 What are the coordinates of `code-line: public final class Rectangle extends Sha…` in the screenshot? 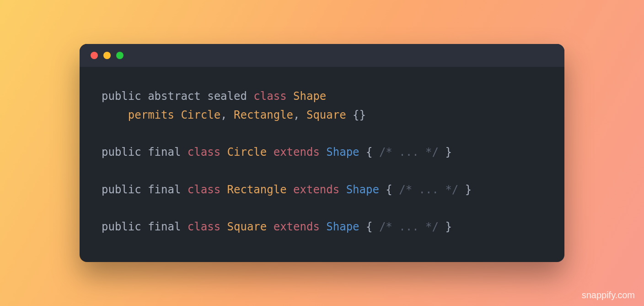 It's located at (322, 190).